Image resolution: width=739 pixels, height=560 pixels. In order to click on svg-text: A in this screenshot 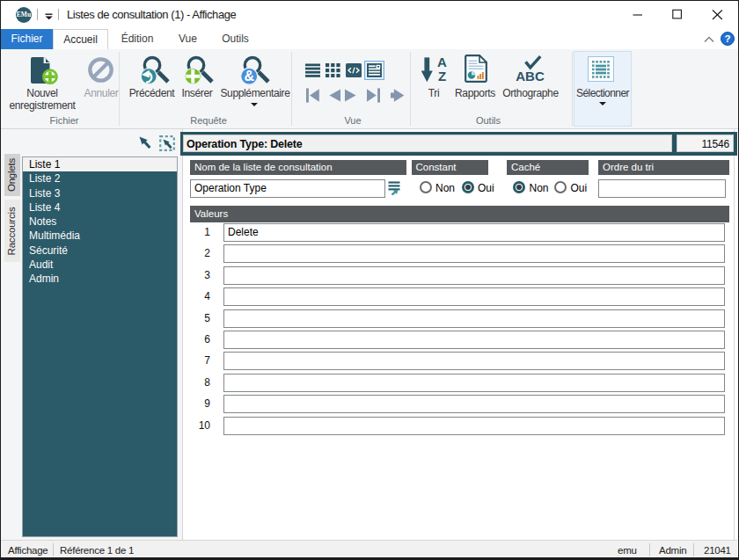, I will do `click(442, 62)`.